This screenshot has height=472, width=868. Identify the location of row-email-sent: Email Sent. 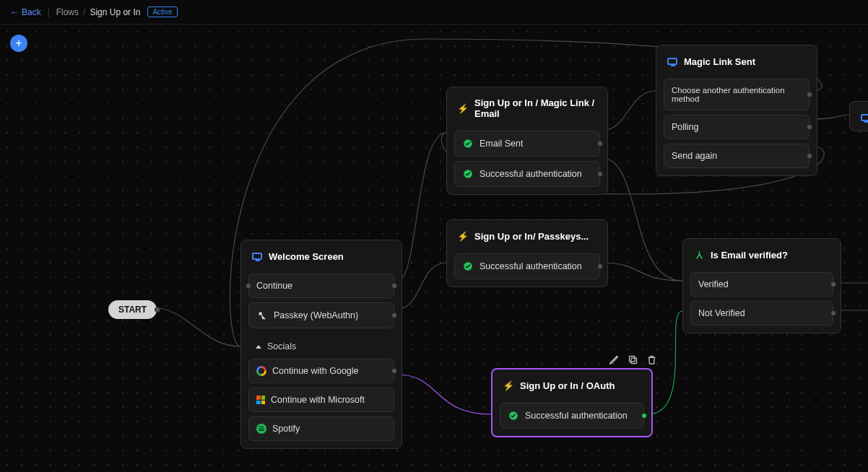
(527, 144).